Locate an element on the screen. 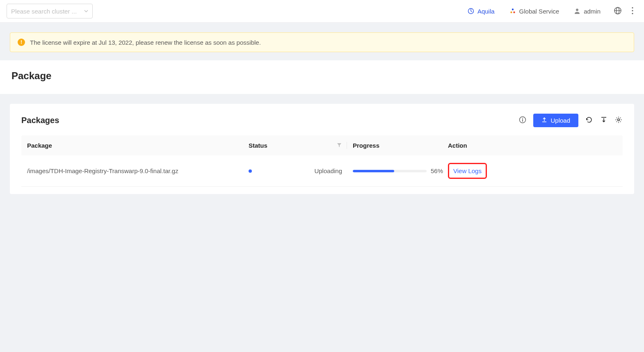 The image size is (644, 352). filter-icon is located at coordinates (339, 145).